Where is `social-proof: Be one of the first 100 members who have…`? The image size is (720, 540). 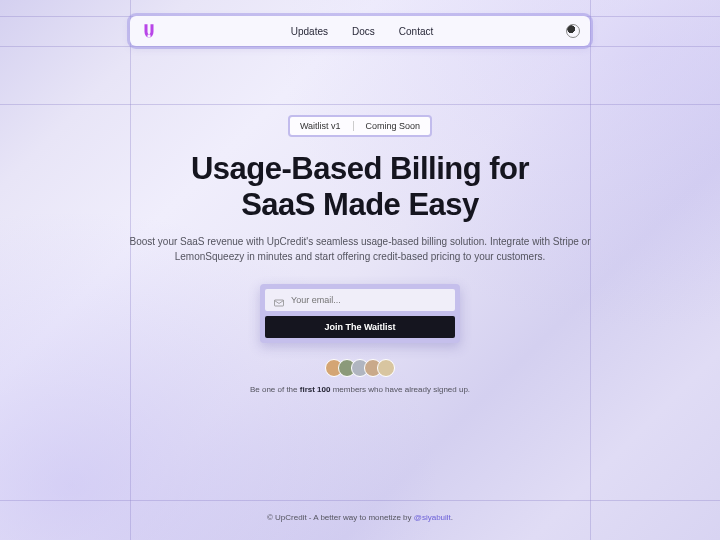 social-proof: Be one of the first 100 members who have… is located at coordinates (360, 390).